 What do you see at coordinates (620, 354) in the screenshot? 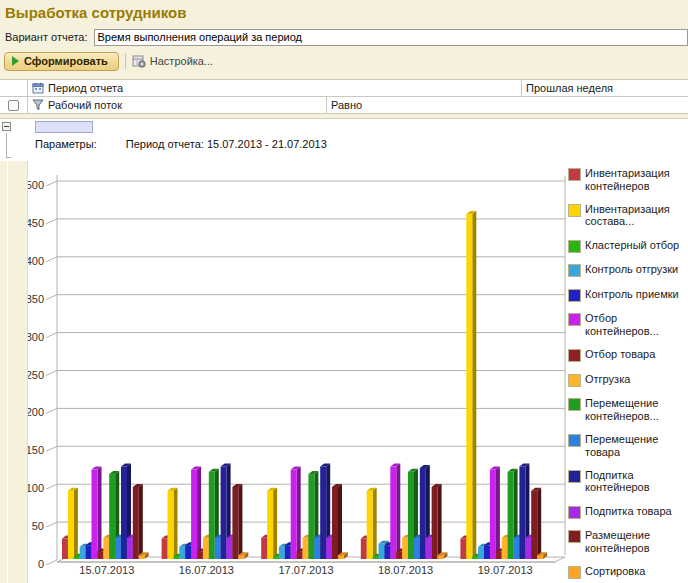
I see `legend-label: Отбор товара` at bounding box center [620, 354].